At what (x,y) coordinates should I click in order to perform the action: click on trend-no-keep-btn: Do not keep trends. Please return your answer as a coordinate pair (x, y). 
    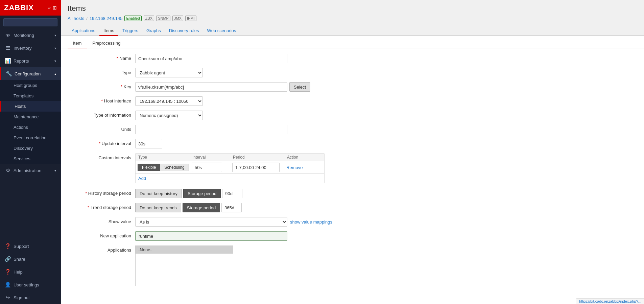
    Looking at the image, I should click on (158, 208).